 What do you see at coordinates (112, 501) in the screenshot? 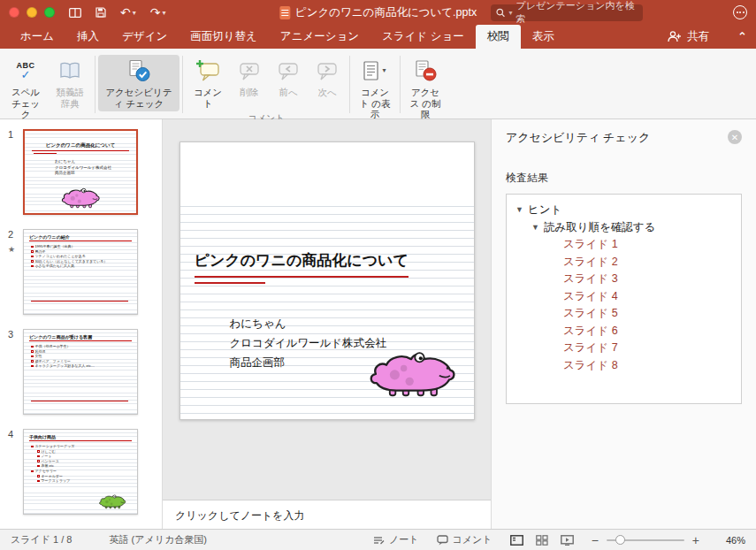
I see `green-crocodile-image` at bounding box center [112, 501].